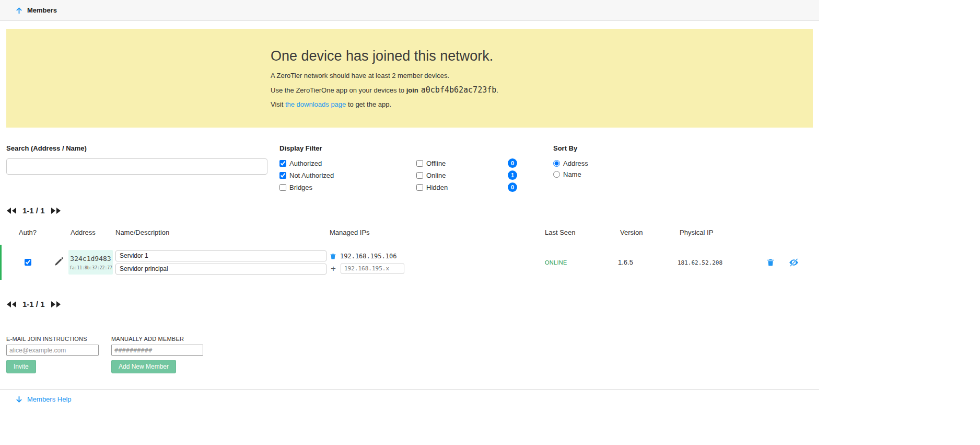 Image resolution: width=980 pixels, height=445 pixels. Describe the element at coordinates (283, 187) in the screenshot. I see `filter-checkbox-bridges` at that location.